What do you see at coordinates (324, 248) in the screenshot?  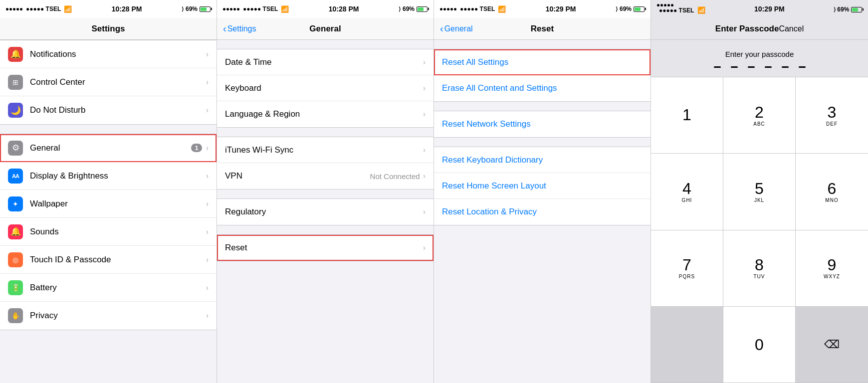 I see `reset-label: Reset` at bounding box center [324, 248].